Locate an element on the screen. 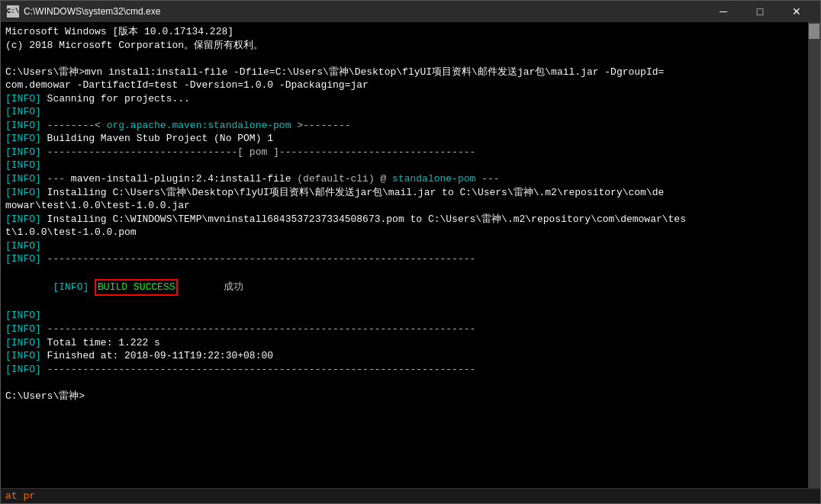 The height and width of the screenshot is (504, 821). title-bar: C:\ C:\WINDOWS\system32\cmd.exe ─ □ ✕ is located at coordinates (410, 11).